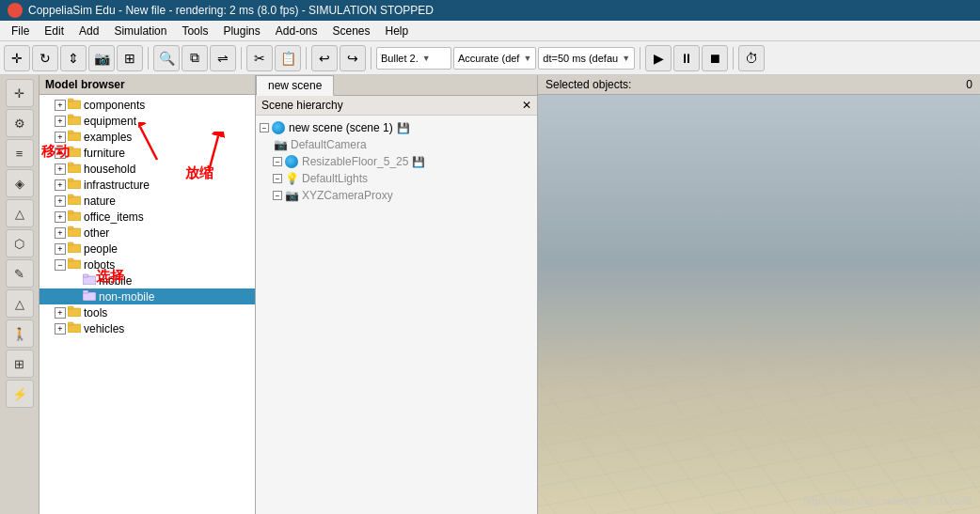 This screenshot has height=514, width=980. What do you see at coordinates (195, 58) in the screenshot?
I see `toolbar-obj-btn: ⧉` at bounding box center [195, 58].